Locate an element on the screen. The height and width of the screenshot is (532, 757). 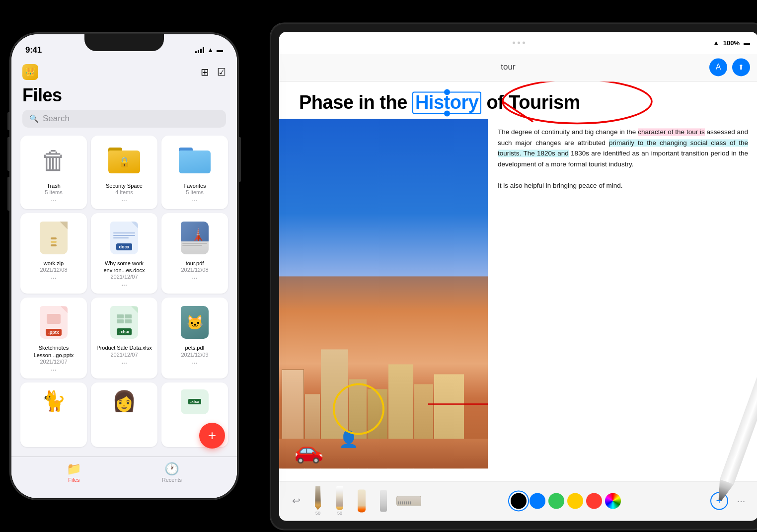
file-more-favorites: ··· is located at coordinates (195, 200).